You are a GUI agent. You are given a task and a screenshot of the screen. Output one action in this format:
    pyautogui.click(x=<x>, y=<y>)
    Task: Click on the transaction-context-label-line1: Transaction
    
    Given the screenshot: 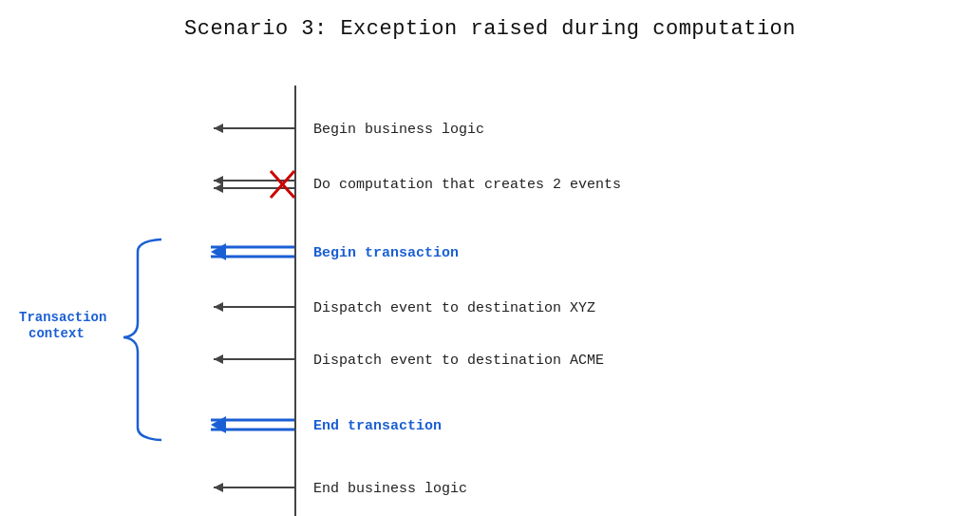 What is the action you would take?
    pyautogui.click(x=63, y=317)
    